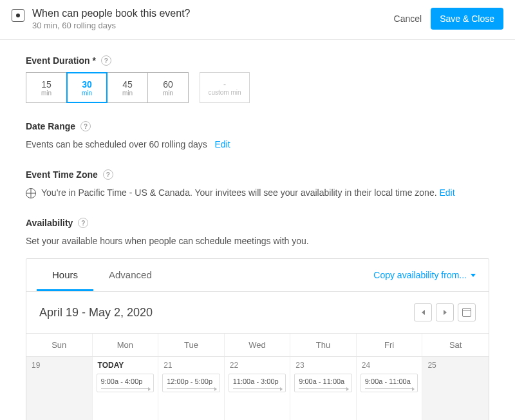 This screenshot has height=420, width=515. I want to click on day-number: 22, so click(258, 365).